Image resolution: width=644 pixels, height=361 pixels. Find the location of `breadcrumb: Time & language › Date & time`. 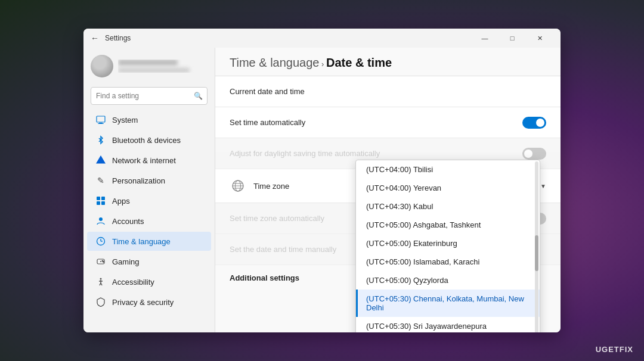

breadcrumb: Time & language › Date & time is located at coordinates (311, 64).